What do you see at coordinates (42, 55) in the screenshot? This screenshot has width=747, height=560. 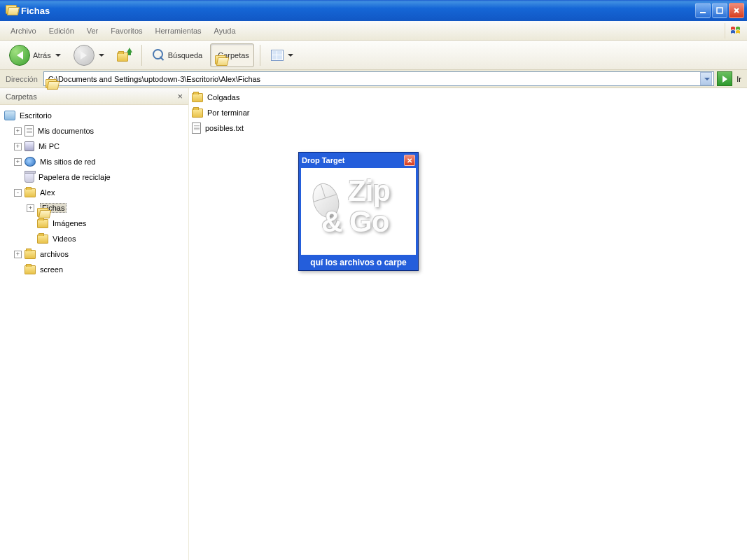 I see `back-label: Atrás` at bounding box center [42, 55].